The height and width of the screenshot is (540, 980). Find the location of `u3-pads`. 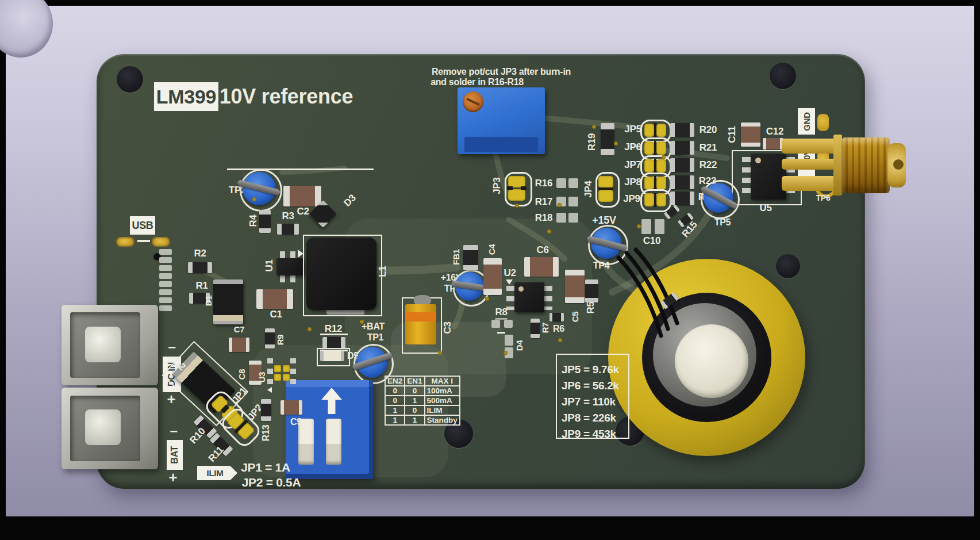

u3-pads is located at coordinates (293, 372).